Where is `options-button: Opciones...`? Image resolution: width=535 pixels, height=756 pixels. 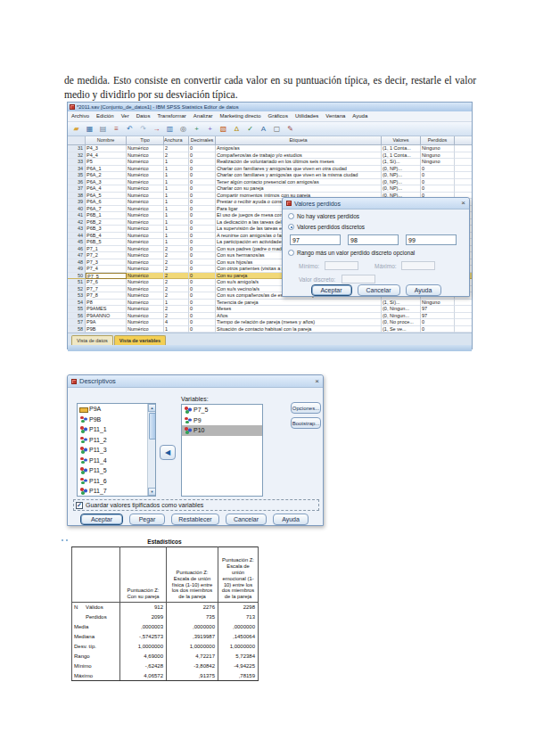 options-button: Opciones... is located at coordinates (306, 408).